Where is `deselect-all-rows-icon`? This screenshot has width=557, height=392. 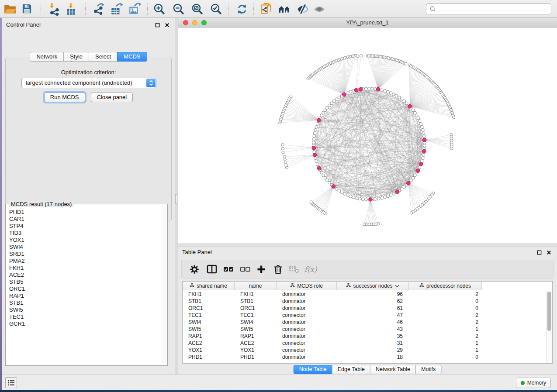
deselect-all-rows-icon is located at coordinates (245, 269).